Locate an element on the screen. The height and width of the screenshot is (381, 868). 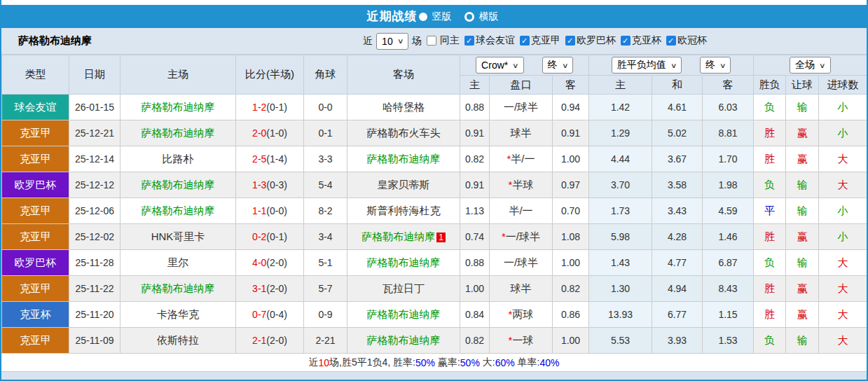
result-handicap: 赢 is located at coordinates (803, 160).